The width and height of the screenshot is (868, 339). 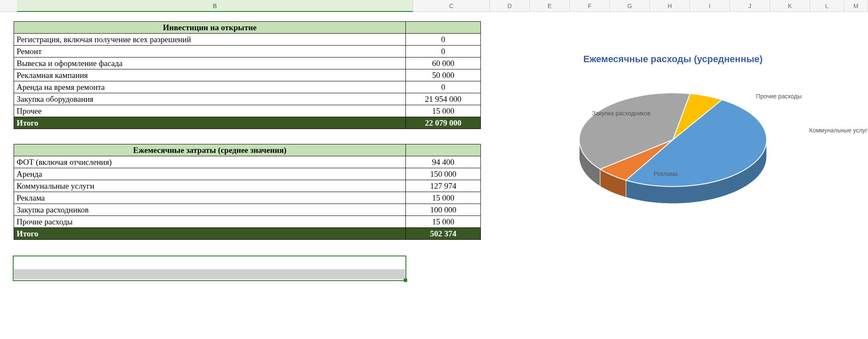 I want to click on table-row-value: 50 000, so click(x=443, y=75).